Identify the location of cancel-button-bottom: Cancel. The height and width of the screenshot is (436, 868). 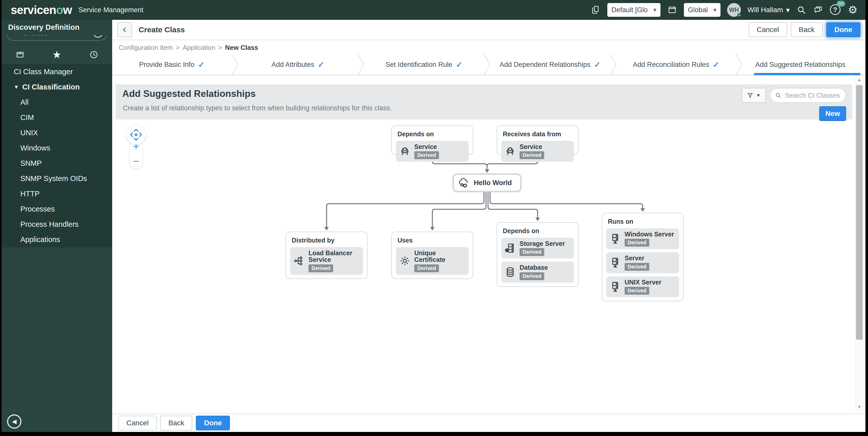
(137, 423).